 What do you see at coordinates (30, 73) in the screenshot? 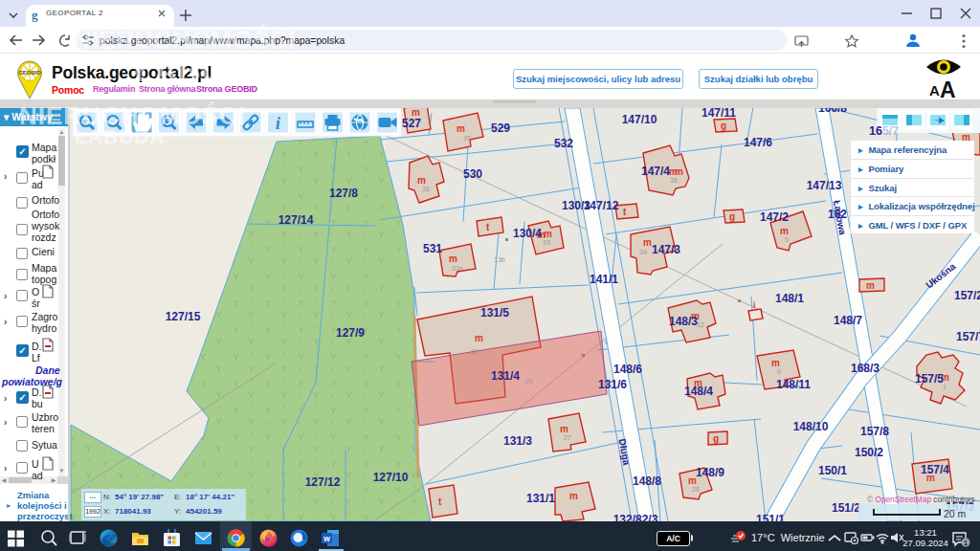
I see `svg-text: GEOBID` at bounding box center [30, 73].